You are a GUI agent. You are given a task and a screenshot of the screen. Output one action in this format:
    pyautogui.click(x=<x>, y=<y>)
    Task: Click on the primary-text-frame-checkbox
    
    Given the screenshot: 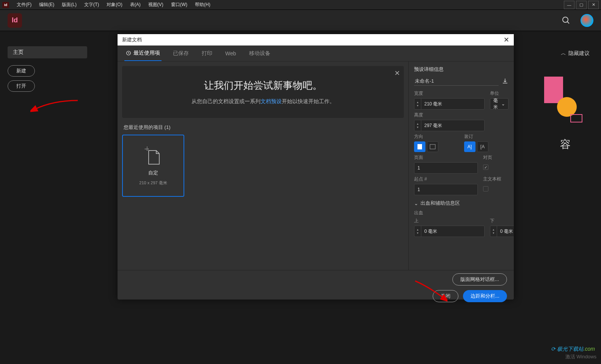 What is the action you would take?
    pyautogui.click(x=486, y=189)
    